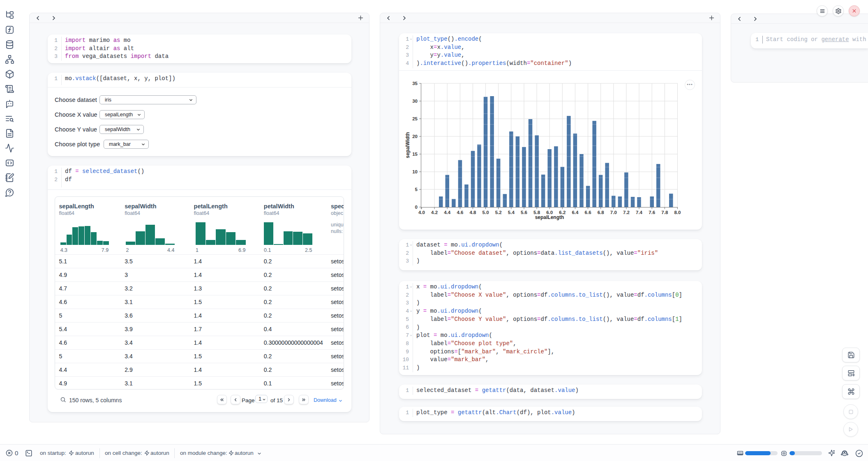  What do you see at coordinates (665, 212) in the screenshot?
I see `svg-text: 7.8` at bounding box center [665, 212].